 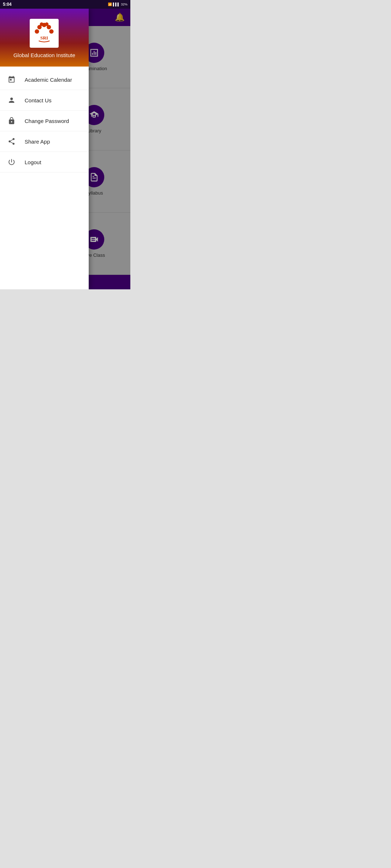 What do you see at coordinates (65, 4) in the screenshot?
I see `status-bar: 5:04 📶 ▌▌▌ 32%` at bounding box center [65, 4].